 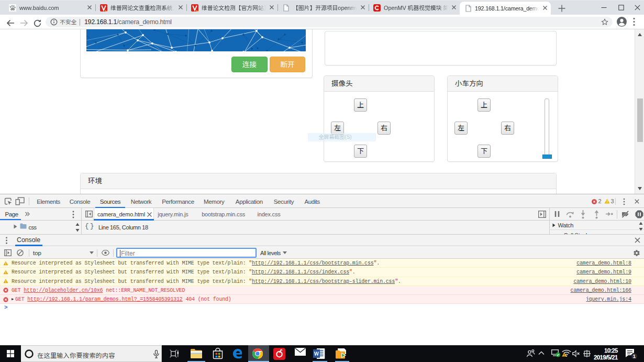 What do you see at coordinates (91, 354) in the screenshot?
I see `taskbar-search-box: 在这里输入你要搜索的内容` at bounding box center [91, 354].